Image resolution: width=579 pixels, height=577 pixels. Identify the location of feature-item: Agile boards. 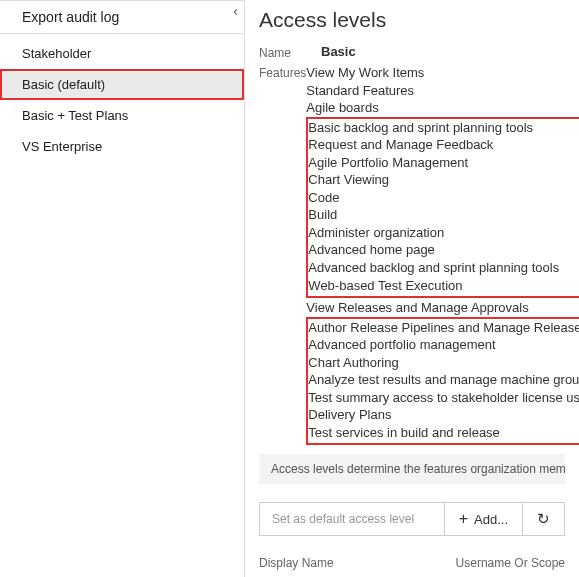
(442, 108).